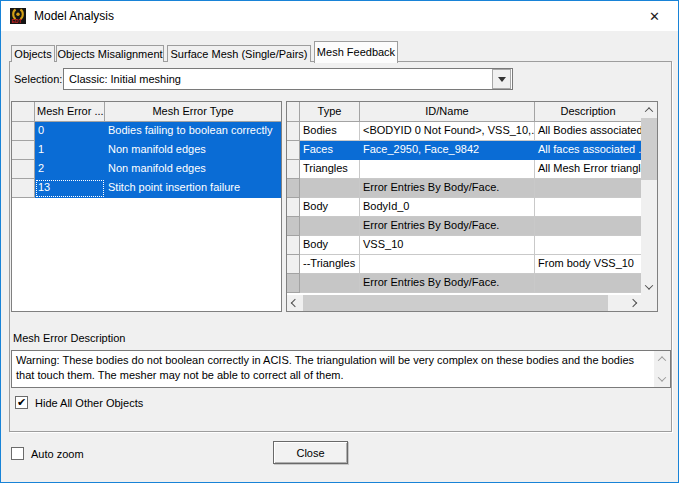  Describe the element at coordinates (330, 170) in the screenshot. I see `type-cell: Triangles` at that location.